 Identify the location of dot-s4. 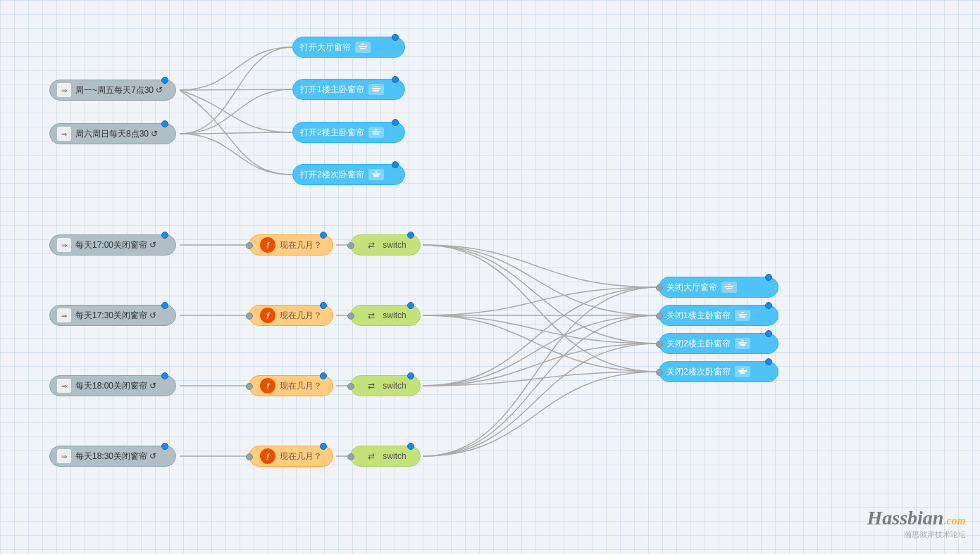
(411, 446).